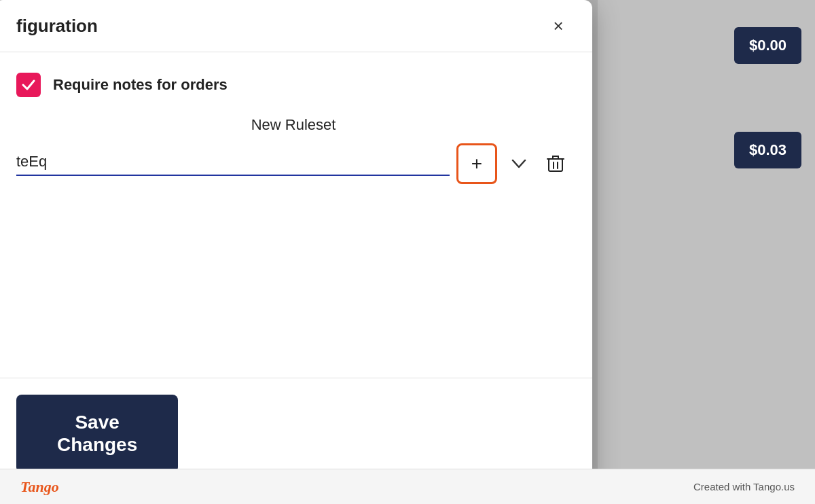 Image resolution: width=815 pixels, height=504 pixels. I want to click on ruleset-title: New Ruleset, so click(293, 125).